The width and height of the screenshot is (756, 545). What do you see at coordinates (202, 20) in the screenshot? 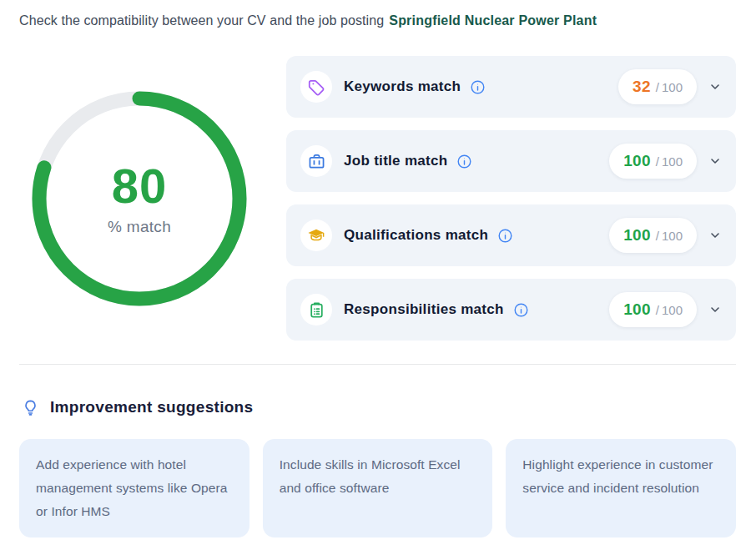
I see `header-text: Check the compatibility between your CV …` at bounding box center [202, 20].